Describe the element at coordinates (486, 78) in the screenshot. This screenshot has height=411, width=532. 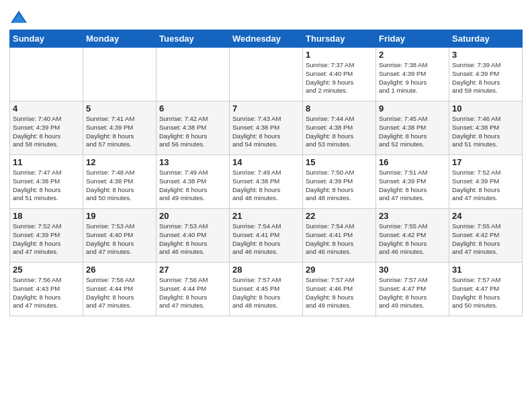
I see `day-info: Sunrise: 7:39 AM Sunset: 4:39 PM Dayligh…` at that location.